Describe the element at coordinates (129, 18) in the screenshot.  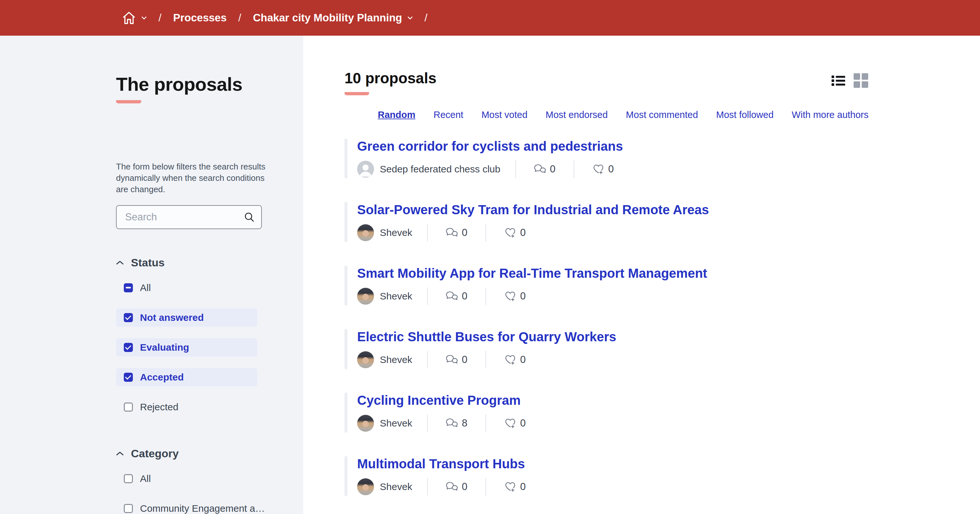
I see `home-button` at that location.